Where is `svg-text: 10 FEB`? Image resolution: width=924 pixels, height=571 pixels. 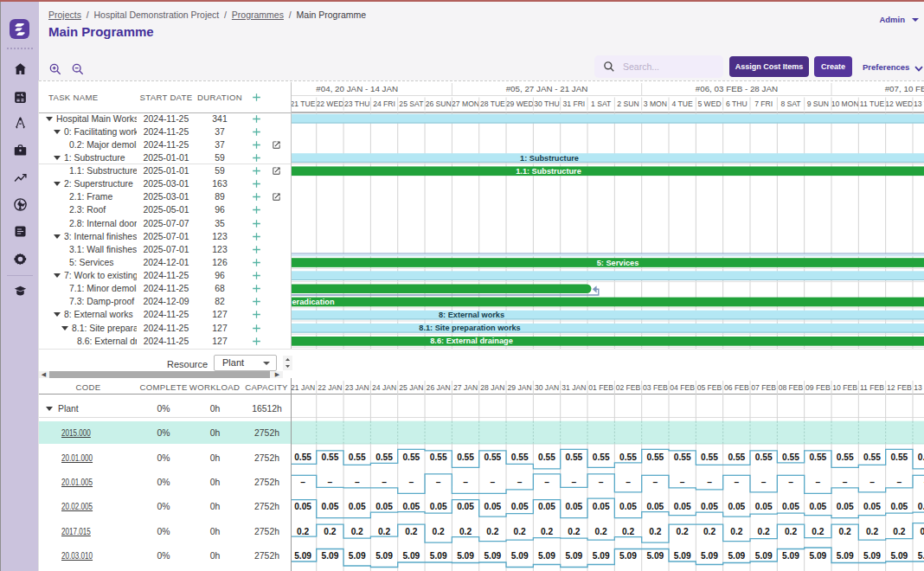 svg-text: 10 FEB is located at coordinates (844, 388).